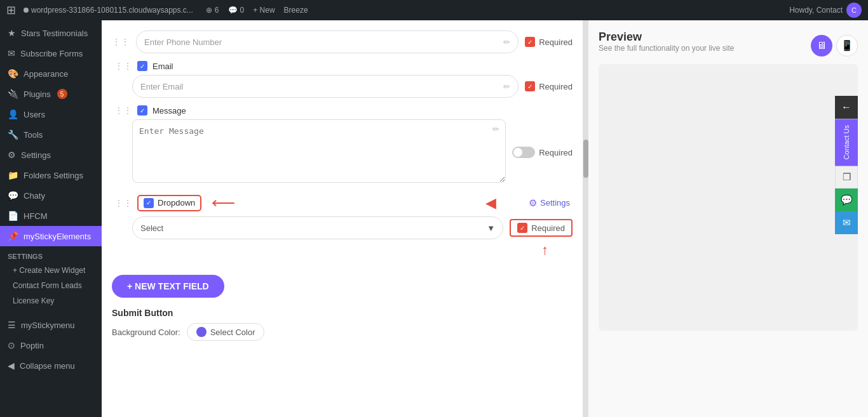 Image resolution: width=868 pixels, height=417 pixels. What do you see at coordinates (549, 203) in the screenshot?
I see `dropdown-settings-button: ⚙ Settings` at bounding box center [549, 203].